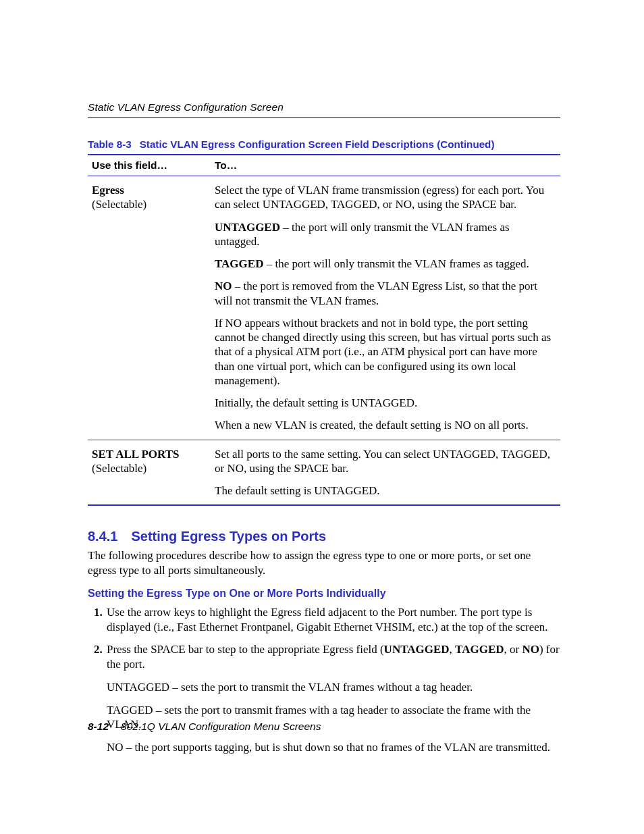  Describe the element at coordinates (99, 727) in the screenshot. I see `page-number: 8-12` at that location.